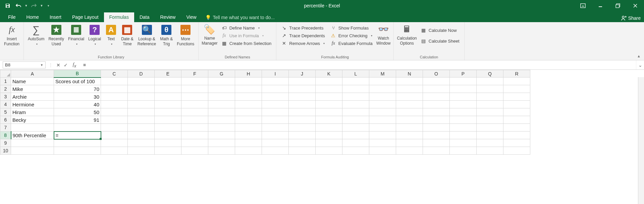  I want to click on cell-J9, so click(302, 143).